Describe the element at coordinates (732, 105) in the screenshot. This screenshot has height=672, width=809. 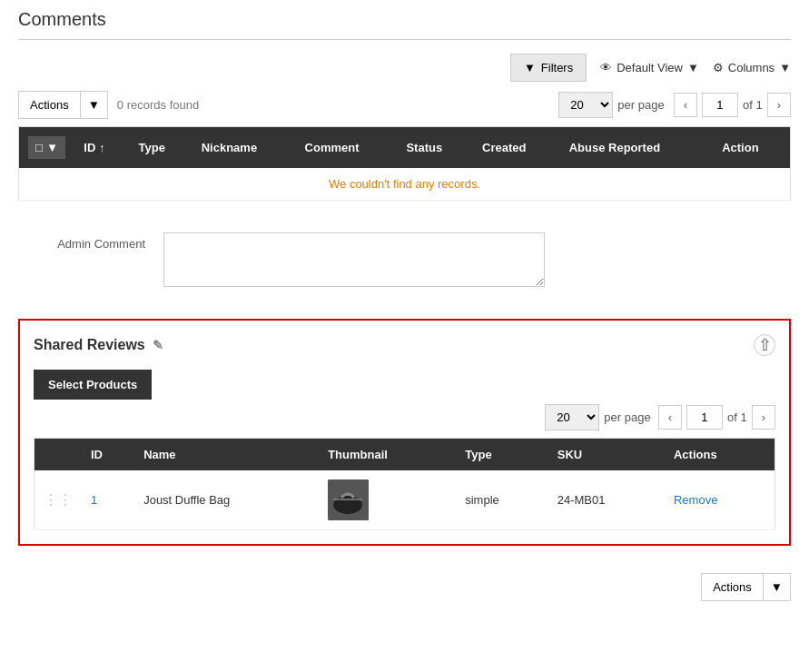
I see `pagination-group: ‹ of 1 ›` at that location.